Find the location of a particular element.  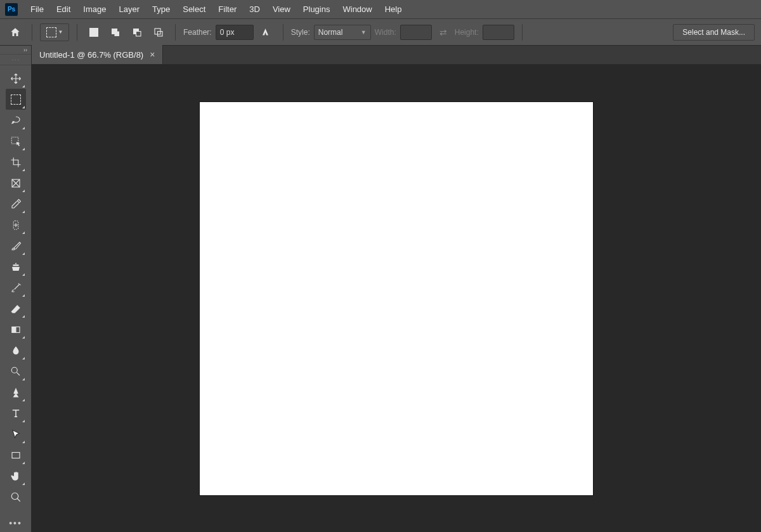

menu-edit: Edit is located at coordinates (63, 9).